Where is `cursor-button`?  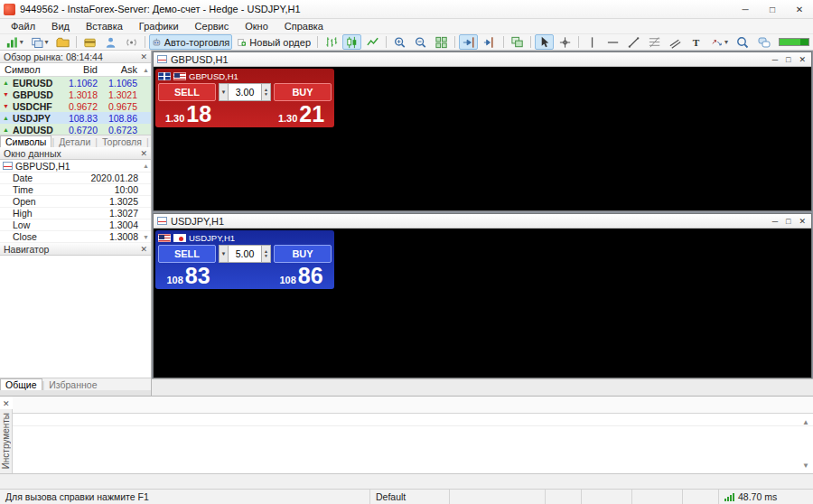
cursor-button is located at coordinates (544, 42).